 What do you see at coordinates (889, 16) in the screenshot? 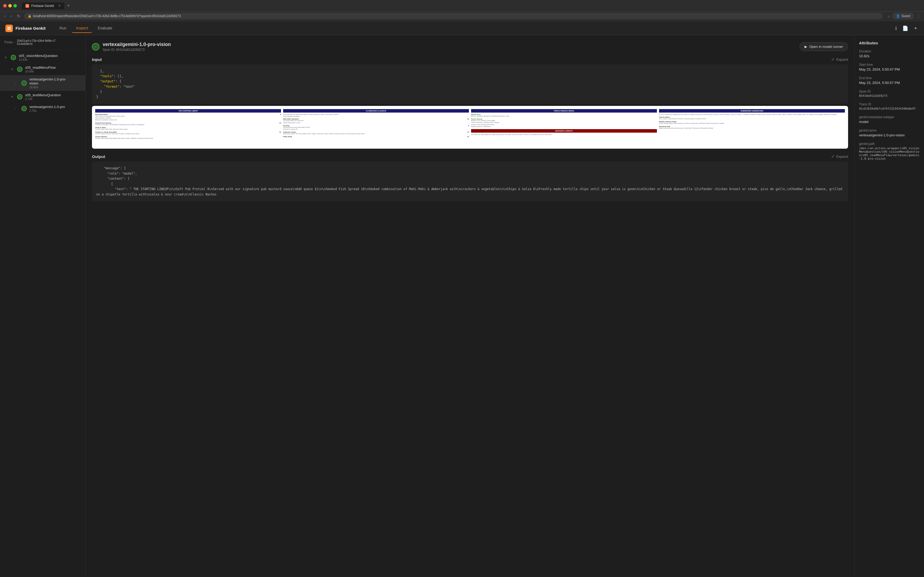
I see `search-icon: ⌕` at bounding box center [889, 16].